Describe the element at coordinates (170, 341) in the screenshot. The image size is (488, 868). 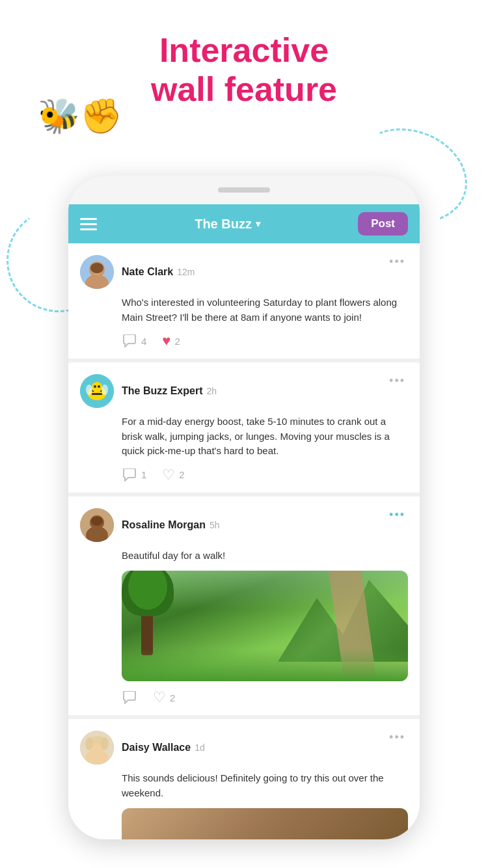
I see `heart-button: ♥ 2` at that location.